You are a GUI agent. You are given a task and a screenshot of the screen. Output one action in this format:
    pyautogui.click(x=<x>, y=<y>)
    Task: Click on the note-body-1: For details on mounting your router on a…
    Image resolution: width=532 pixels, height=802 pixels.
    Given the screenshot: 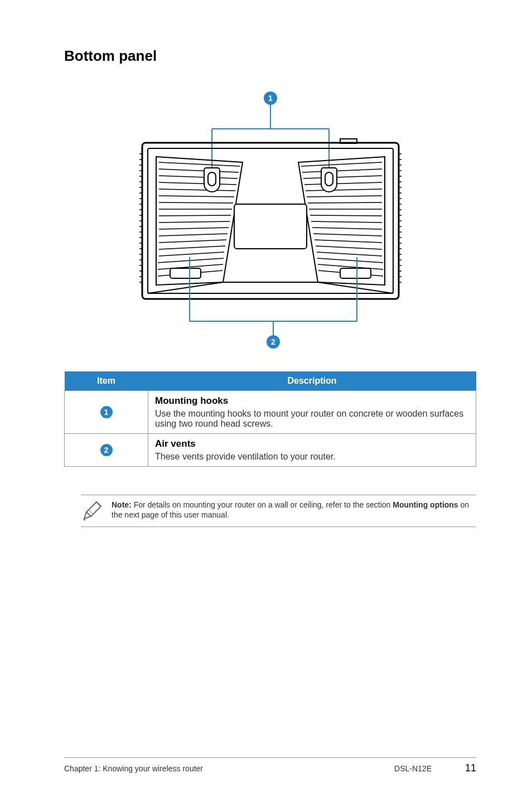 What is the action you would take?
    pyautogui.click(x=262, y=505)
    